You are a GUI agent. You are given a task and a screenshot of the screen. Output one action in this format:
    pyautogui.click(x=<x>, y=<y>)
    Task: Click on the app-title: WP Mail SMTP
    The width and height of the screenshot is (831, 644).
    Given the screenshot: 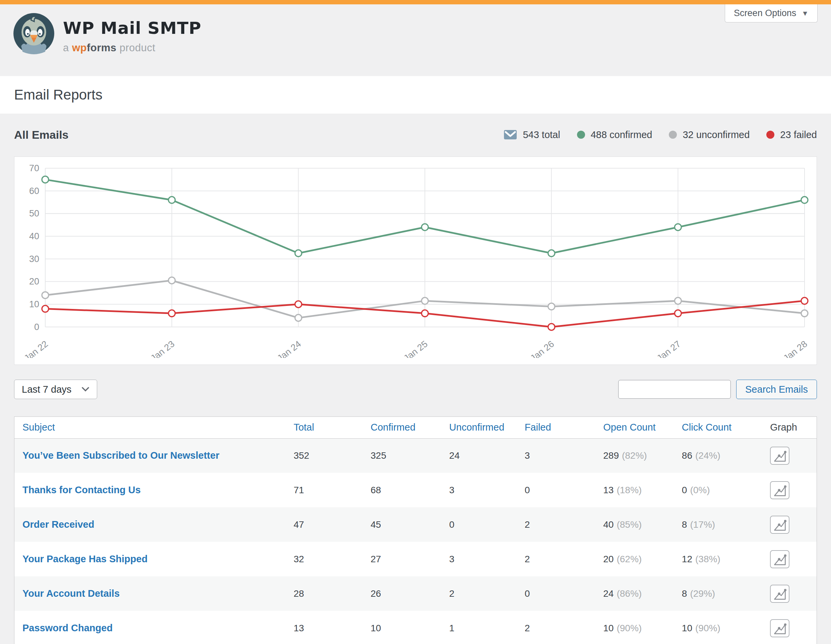 What is the action you would take?
    pyautogui.click(x=132, y=28)
    